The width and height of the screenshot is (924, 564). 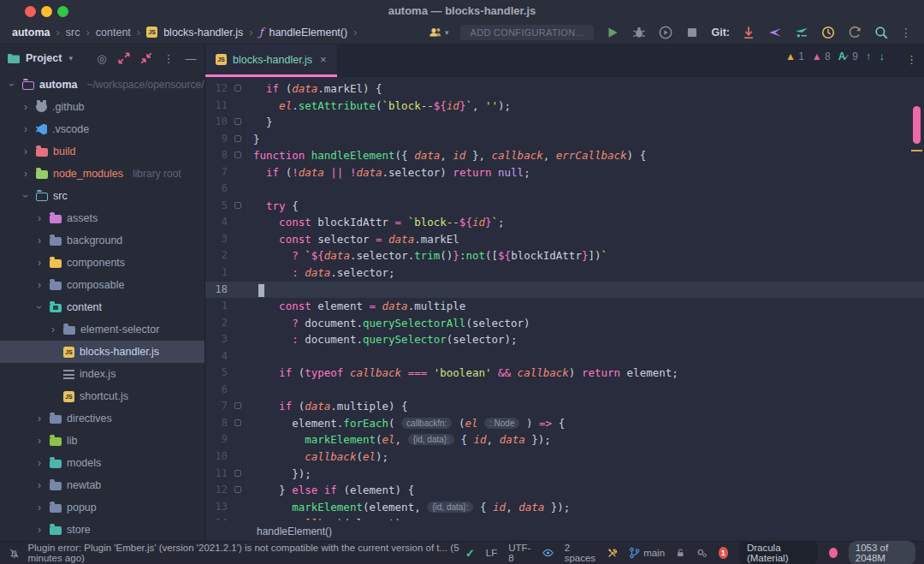 I want to click on lock-icon, so click(x=681, y=553).